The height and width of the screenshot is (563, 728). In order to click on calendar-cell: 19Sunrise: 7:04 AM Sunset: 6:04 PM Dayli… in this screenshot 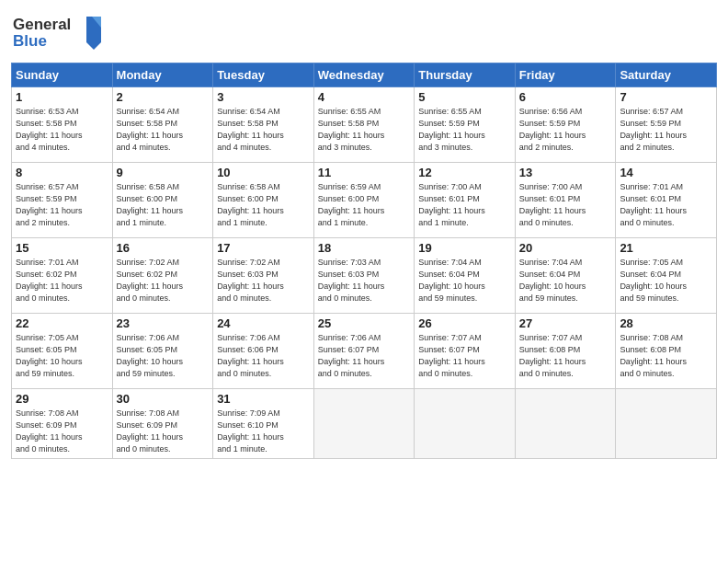, I will do `click(465, 276)`.